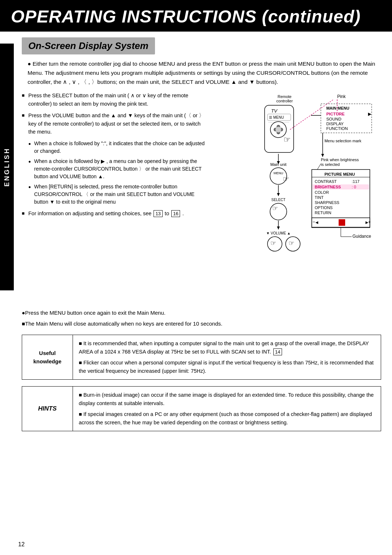 This screenshot has height=555, width=392. I want to click on useful-knowledge-row: Usefulknowledge ■ It is recommended that…, so click(202, 357).